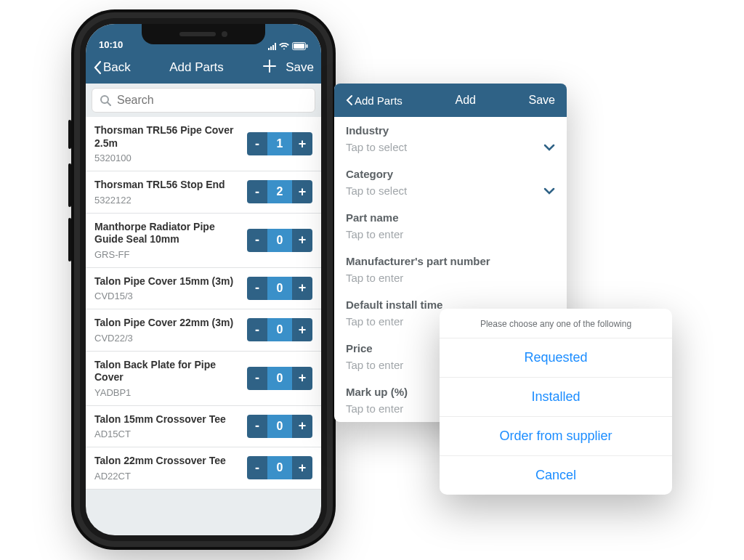 The height and width of the screenshot is (560, 744). I want to click on part-row: Talon 22mm Crossover Tee AD22CT - 0 +, so click(203, 468).